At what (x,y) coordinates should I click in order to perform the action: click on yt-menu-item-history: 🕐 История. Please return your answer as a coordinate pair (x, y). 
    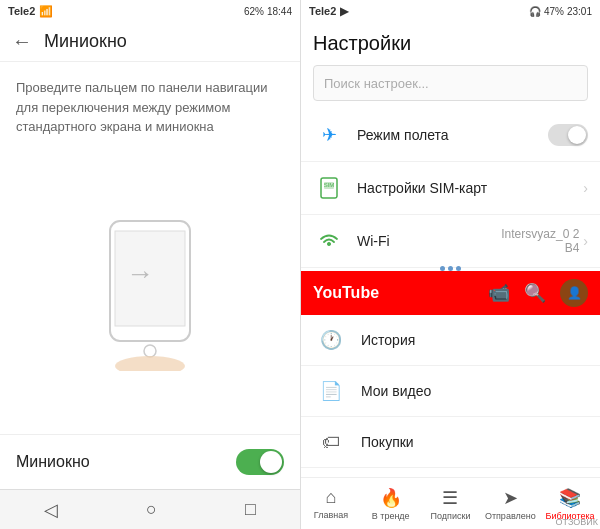
    Looking at the image, I should click on (450, 340).